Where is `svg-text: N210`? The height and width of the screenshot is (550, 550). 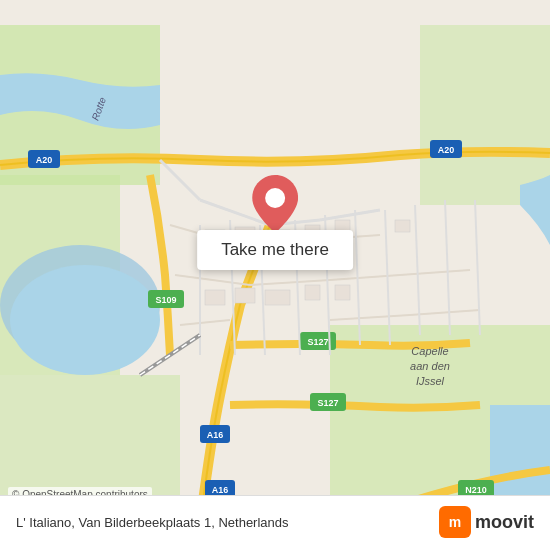 svg-text: N210 is located at coordinates (476, 490).